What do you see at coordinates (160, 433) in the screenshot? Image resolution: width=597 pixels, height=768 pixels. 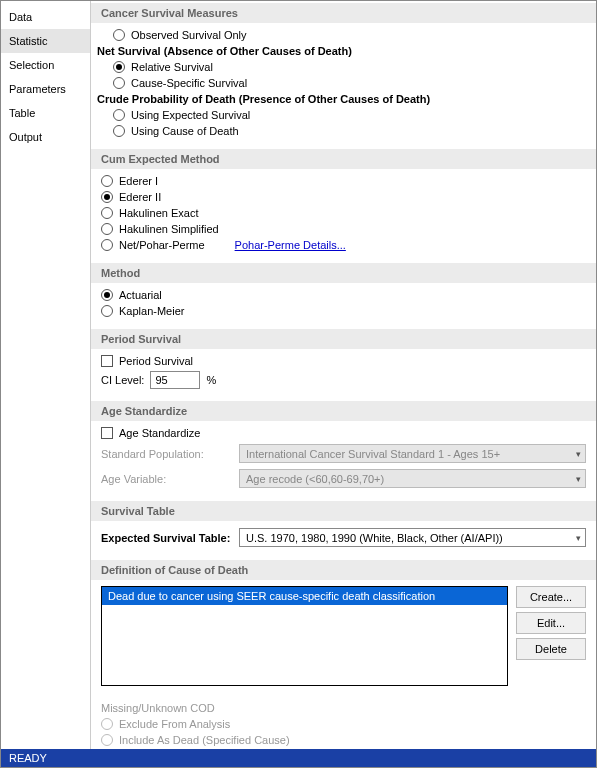 I see `label-age-standardize: Age Standardize` at bounding box center [160, 433].